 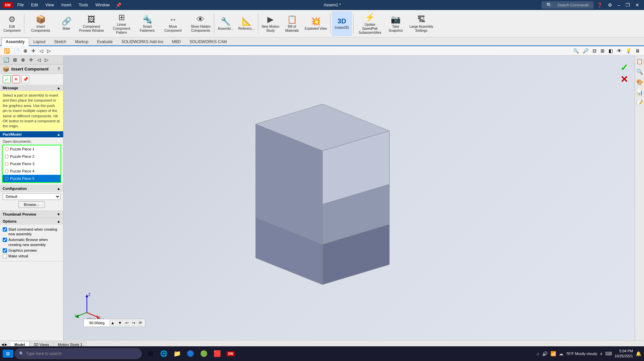 I want to click on start-button: ⊞, so click(x=8, y=354).